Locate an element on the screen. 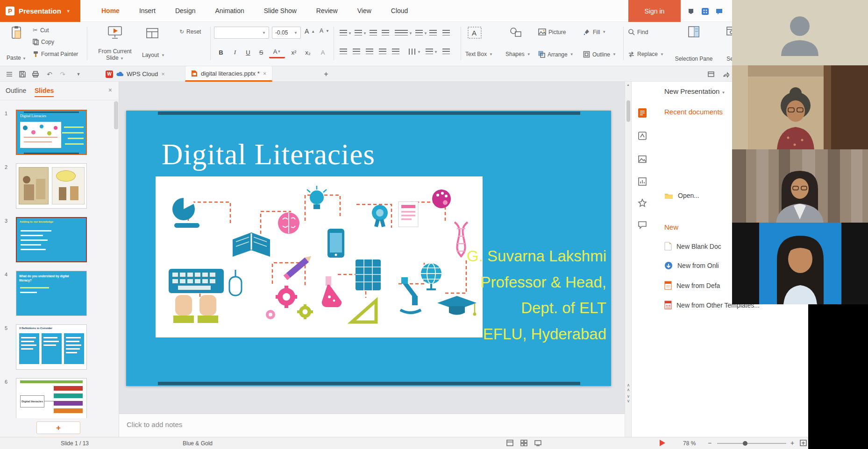 This screenshot has width=868, height=449. replace-button: Replace ▼ is located at coordinates (646, 54).